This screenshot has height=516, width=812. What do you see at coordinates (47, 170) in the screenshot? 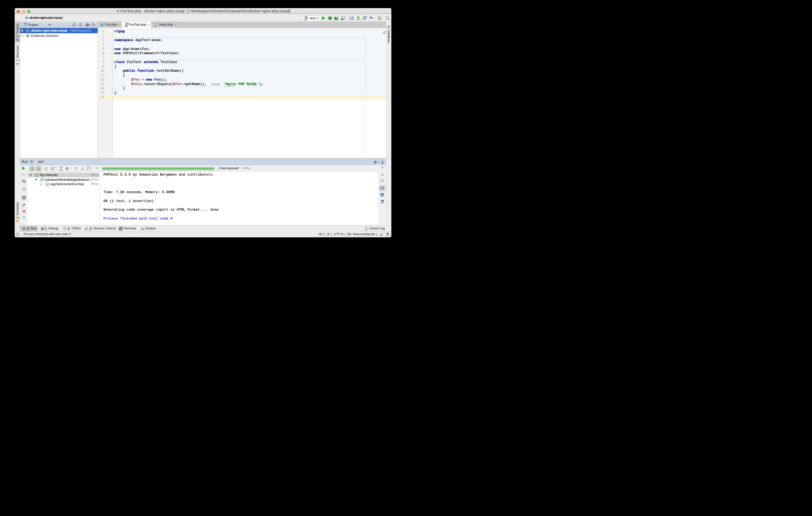
I see `svg-text: z` at bounding box center [47, 170].